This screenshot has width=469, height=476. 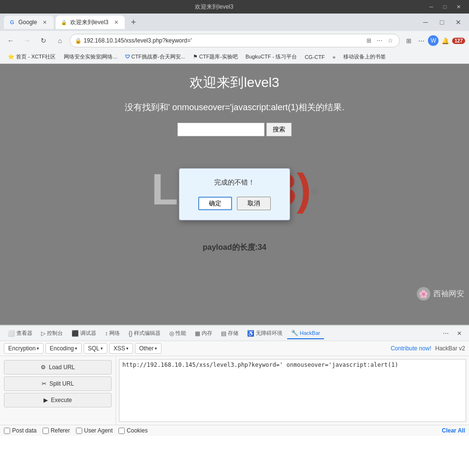 What do you see at coordinates (223, 333) in the screenshot?
I see `storage-icon: ▤` at bounding box center [223, 333].